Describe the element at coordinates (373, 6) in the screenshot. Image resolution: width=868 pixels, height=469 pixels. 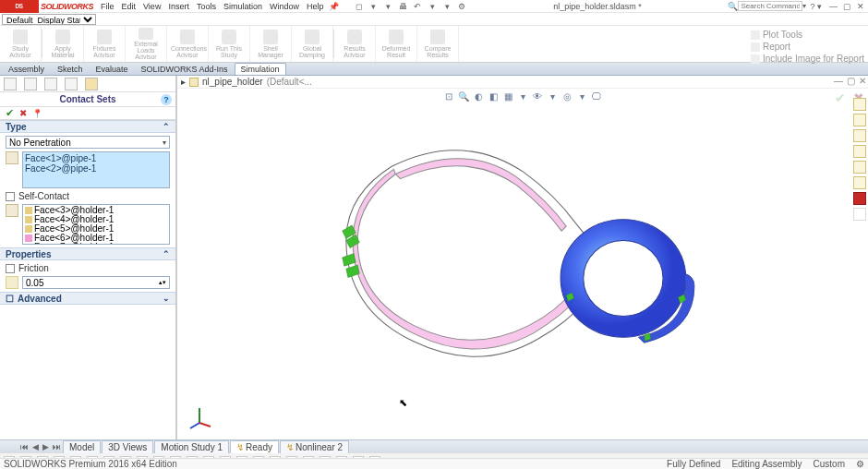
I see `open-icon: ▾` at that location.